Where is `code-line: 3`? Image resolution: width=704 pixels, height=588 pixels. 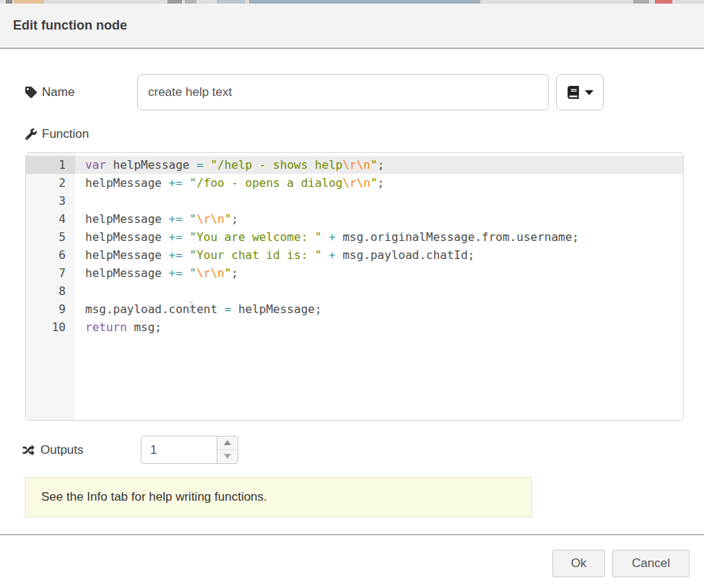
code-line: 3 is located at coordinates (355, 201).